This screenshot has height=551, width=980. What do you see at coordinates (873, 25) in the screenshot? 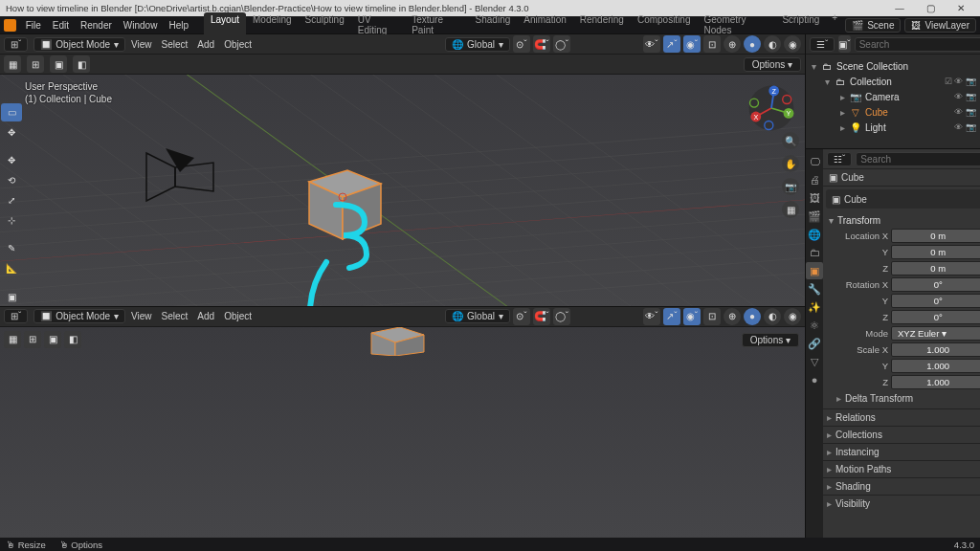
I see `scene-selector: 🎬 Scene` at bounding box center [873, 25].